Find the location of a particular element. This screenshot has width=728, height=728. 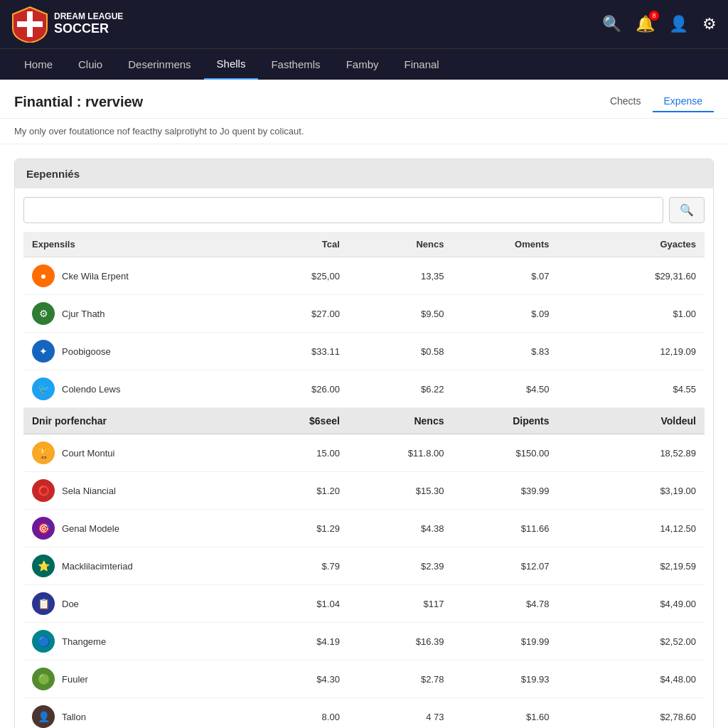

item-dipents: $1.60 is located at coordinates (505, 714).